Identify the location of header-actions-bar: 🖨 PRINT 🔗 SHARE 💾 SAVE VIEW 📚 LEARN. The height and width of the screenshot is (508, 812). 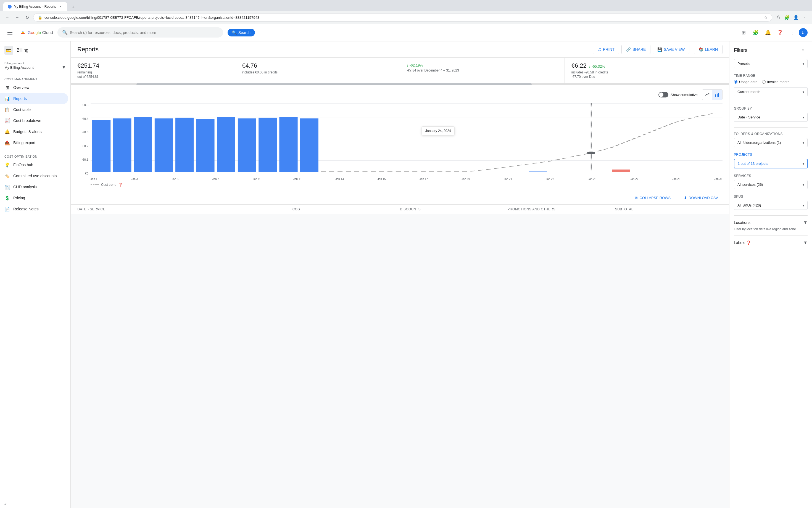
(658, 49).